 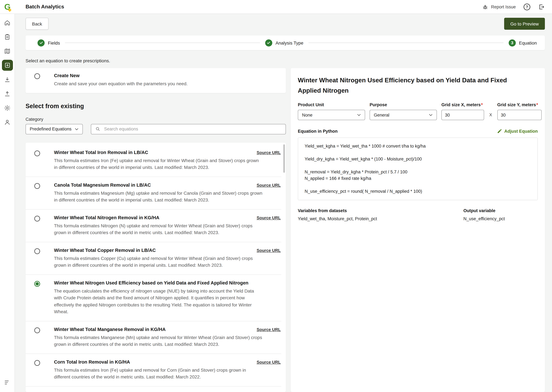 I want to click on equation-description: This formula estimates Manganese (Mn) up…, so click(x=158, y=341).